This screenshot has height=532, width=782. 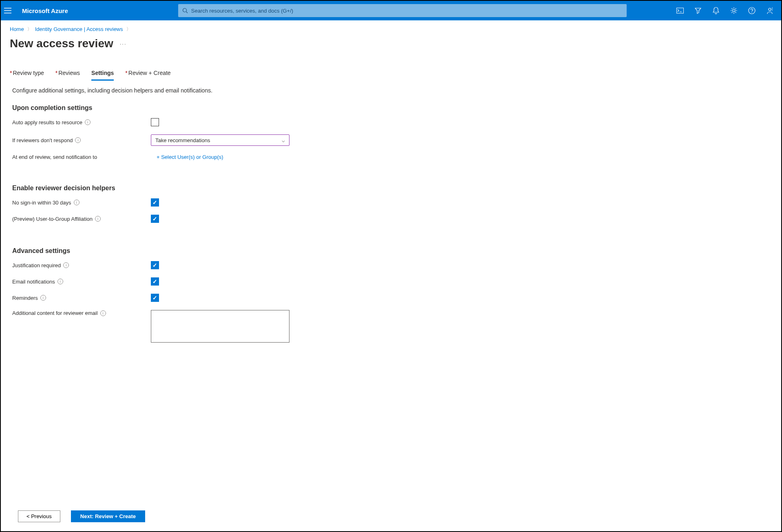 I want to click on additional-content-textarea, so click(x=220, y=326).